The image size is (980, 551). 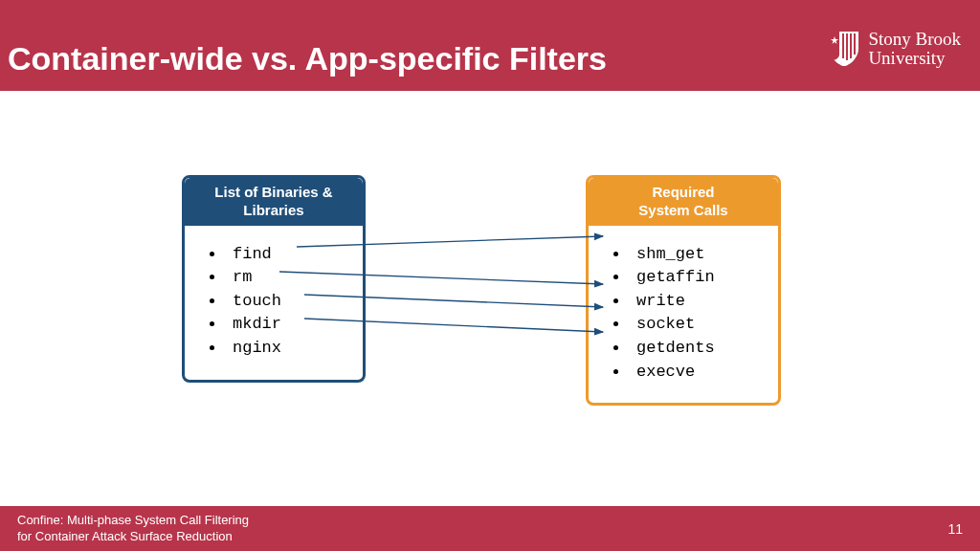 I want to click on syscalls-box-header: Required System Calls, so click(x=683, y=202).